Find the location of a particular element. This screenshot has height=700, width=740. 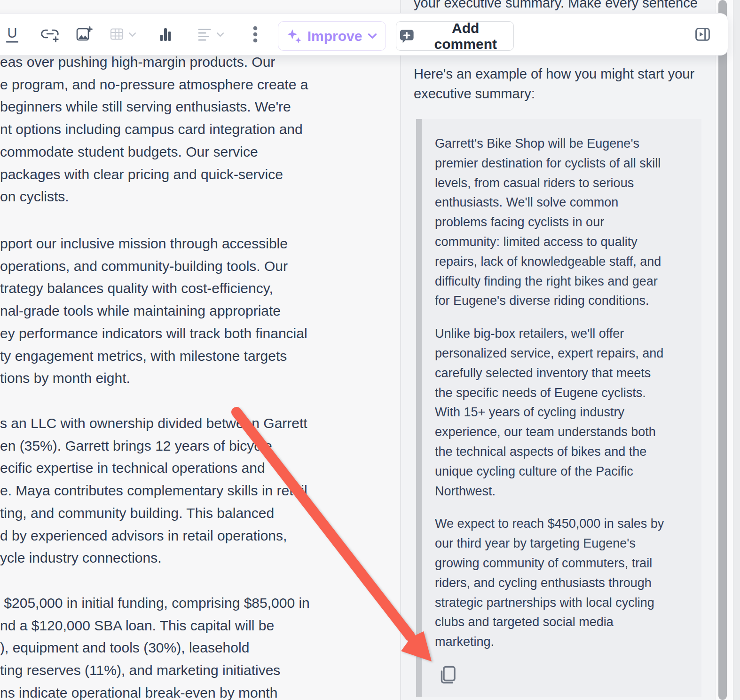

quote-text-line: We expect to reach $450,000 in sales by is located at coordinates (564, 524).